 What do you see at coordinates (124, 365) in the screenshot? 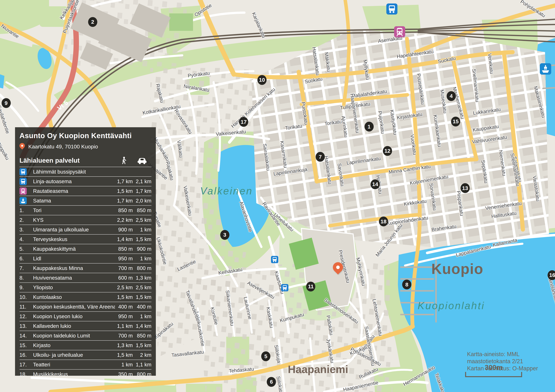
I see `walk-distance: 1 km` at bounding box center [124, 365].